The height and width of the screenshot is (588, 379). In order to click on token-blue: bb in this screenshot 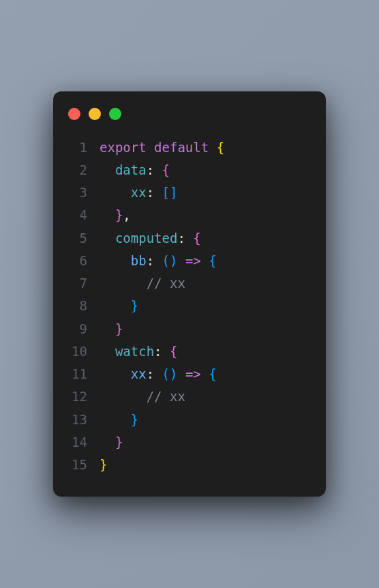, I will do `click(139, 261)`.